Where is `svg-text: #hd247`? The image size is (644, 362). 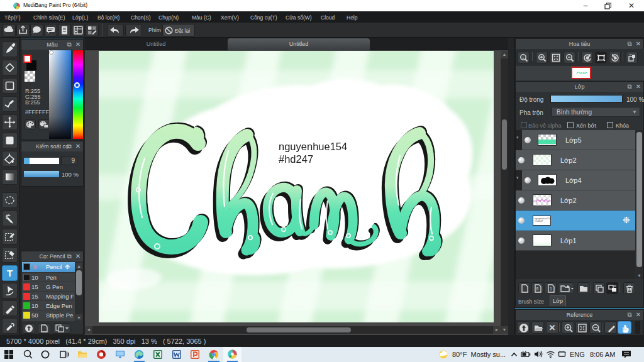
svg-text: #hd247 is located at coordinates (296, 159).